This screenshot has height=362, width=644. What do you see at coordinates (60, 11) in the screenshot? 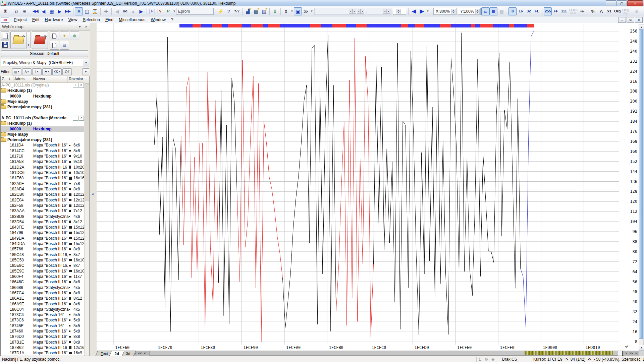
I see `next-icon: ▶` at bounding box center [60, 11].